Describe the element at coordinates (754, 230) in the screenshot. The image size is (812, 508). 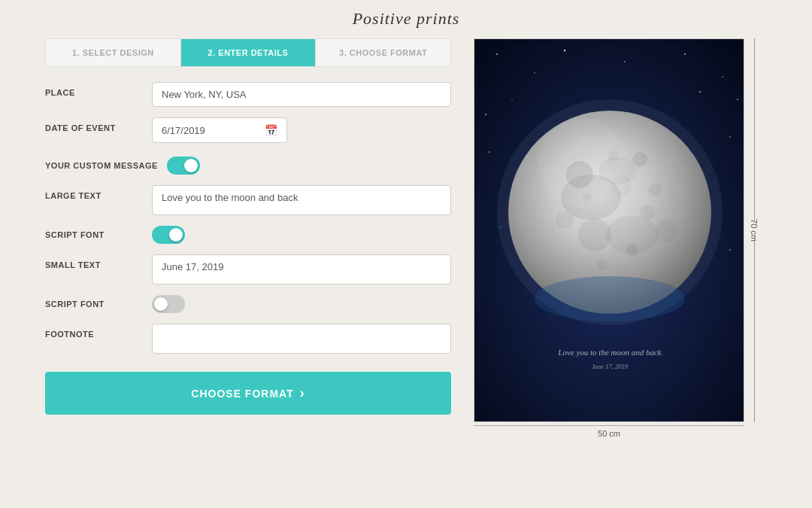
I see `dimension-height-wrapper: 70 cm` at that location.